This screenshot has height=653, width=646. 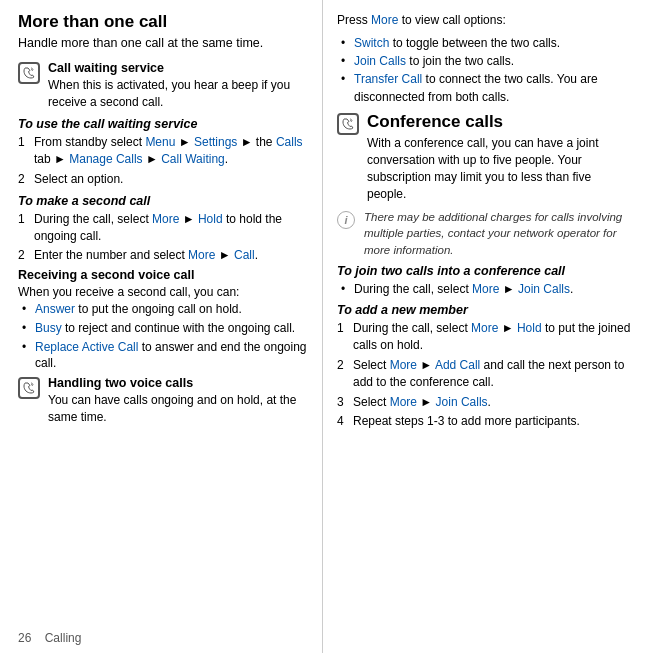 What do you see at coordinates (244, 255) in the screenshot?
I see `call-highlight: Call` at bounding box center [244, 255].